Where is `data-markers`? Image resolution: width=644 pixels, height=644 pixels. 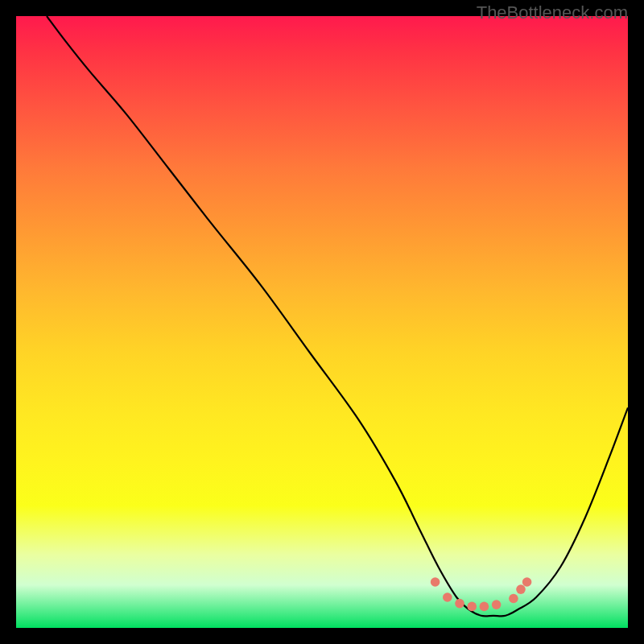 data-markers is located at coordinates (481, 594).